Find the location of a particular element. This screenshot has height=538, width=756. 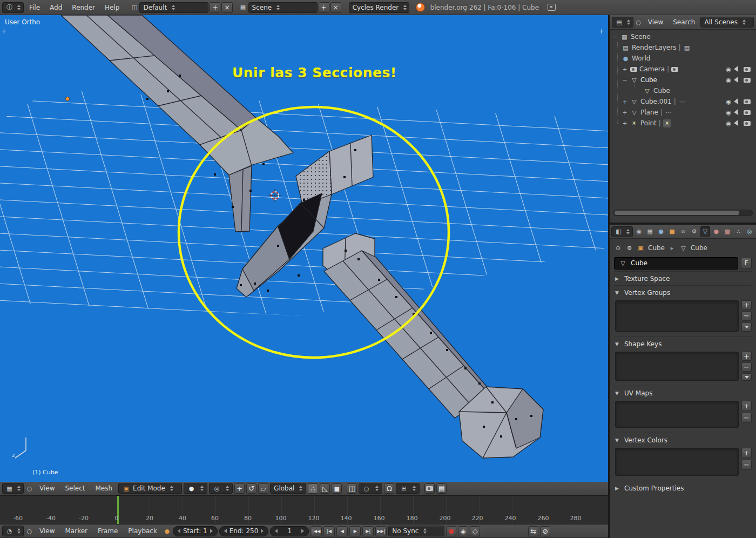

panel-header-uv-maps: ▼ UV Maps is located at coordinates (683, 393).